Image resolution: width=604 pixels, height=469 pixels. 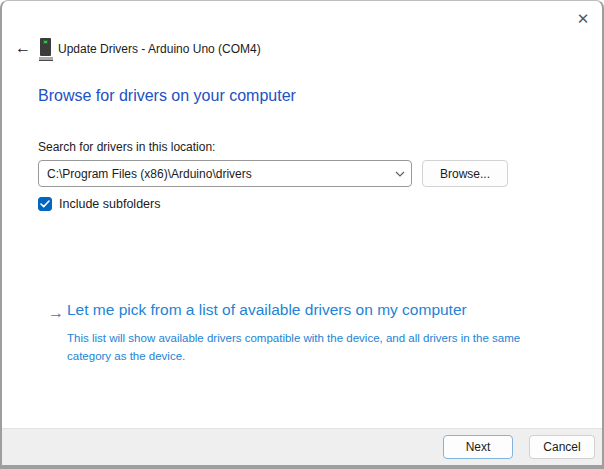 What do you see at coordinates (45, 204) in the screenshot?
I see `checkmark-icon` at bounding box center [45, 204].